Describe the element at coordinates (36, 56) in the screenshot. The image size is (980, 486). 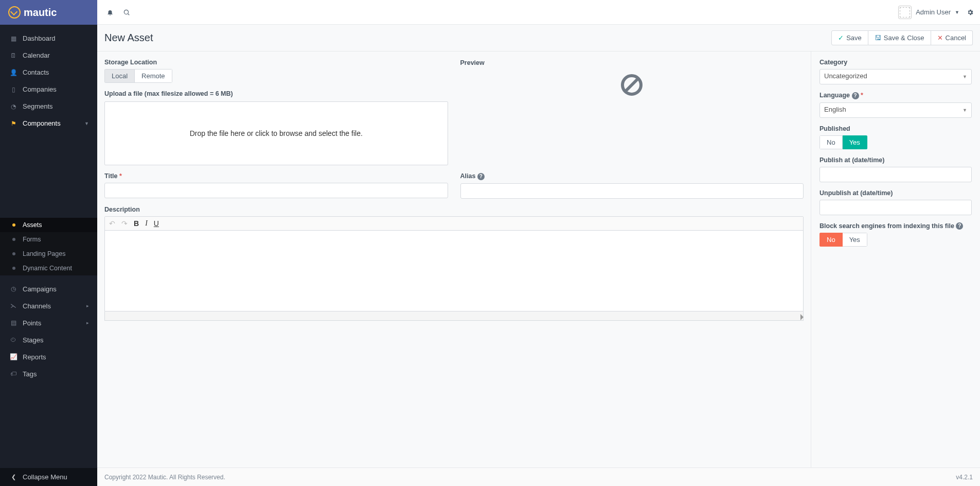
I see `sidebar-item-label: Calendar` at that location.